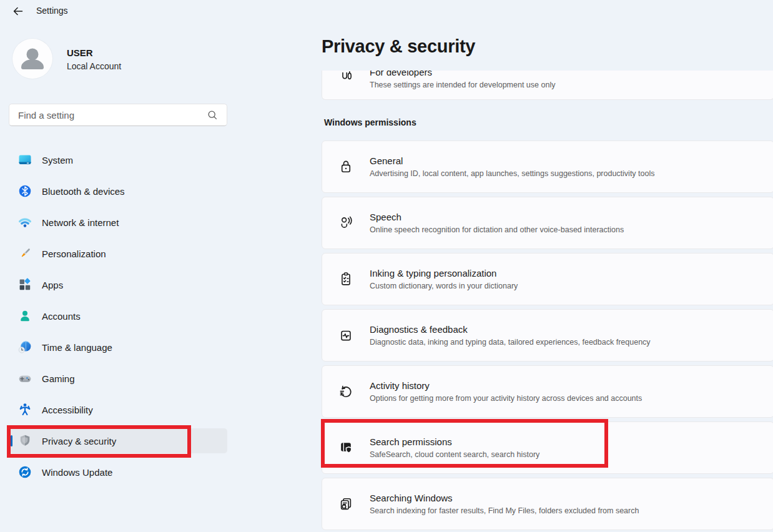  What do you see at coordinates (118, 347) in the screenshot?
I see `sidebar-item-time-language: Time & language` at bounding box center [118, 347].